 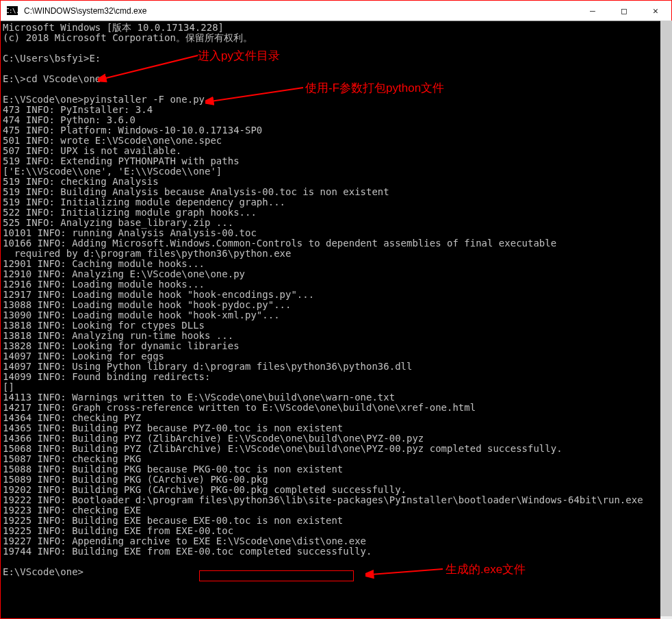 What do you see at coordinates (12, 11) in the screenshot?
I see `cmd-icon: C:\.` at bounding box center [12, 11].